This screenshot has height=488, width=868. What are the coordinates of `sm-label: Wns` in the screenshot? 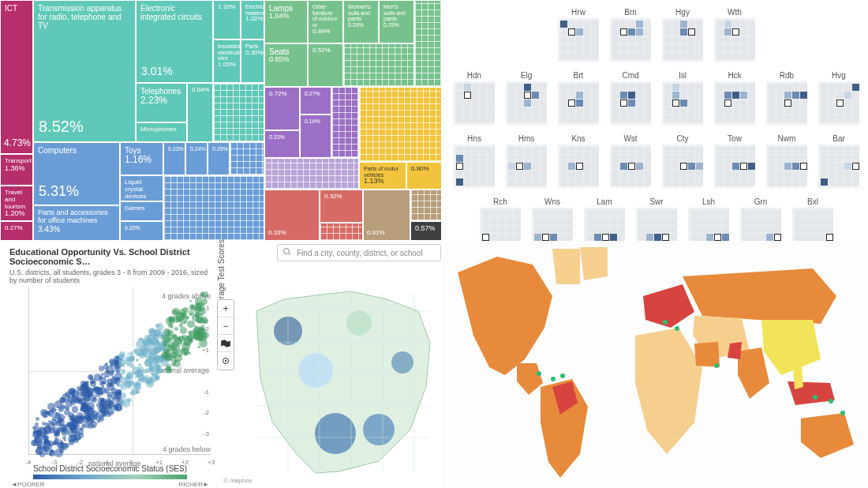 It's located at (552, 202).